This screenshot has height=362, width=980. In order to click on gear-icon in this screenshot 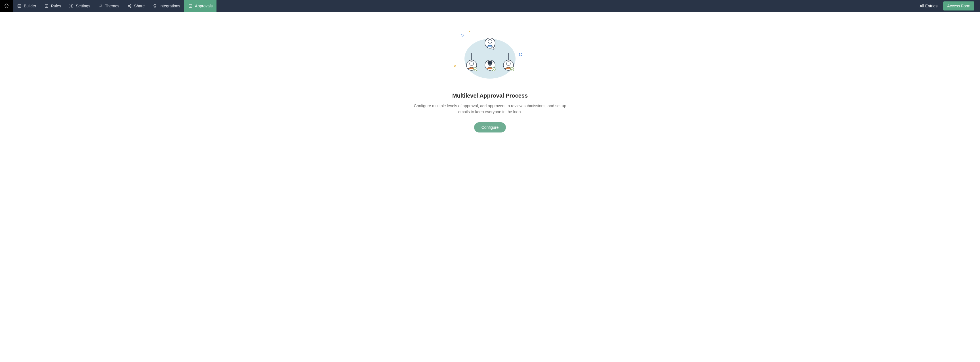, I will do `click(71, 6)`.